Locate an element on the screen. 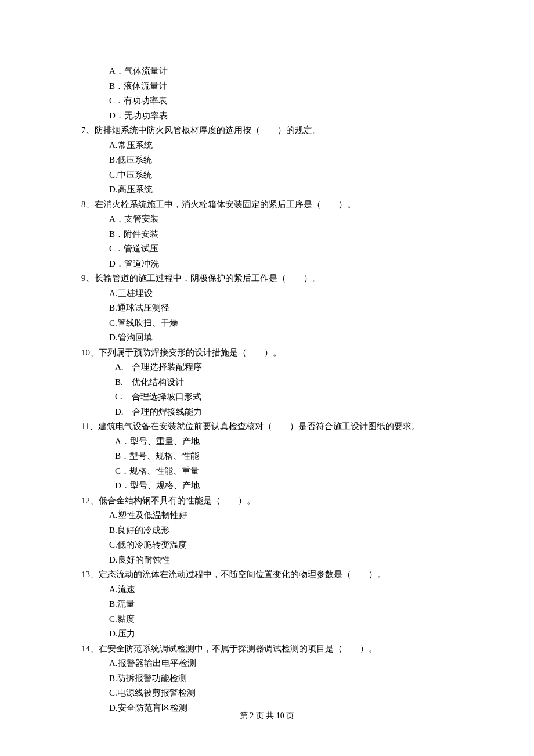 The height and width of the screenshot is (756, 534). option: B. 优化结构设计 is located at coordinates (284, 383).